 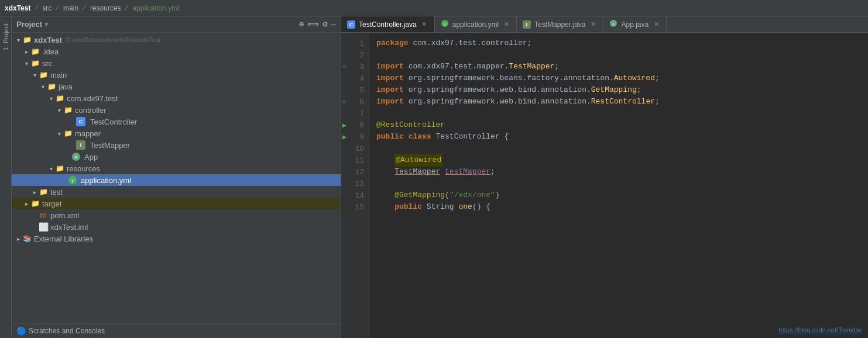 What do you see at coordinates (424, 25) in the screenshot?
I see `tab-close-testcontroller: ✕` at bounding box center [424, 25].